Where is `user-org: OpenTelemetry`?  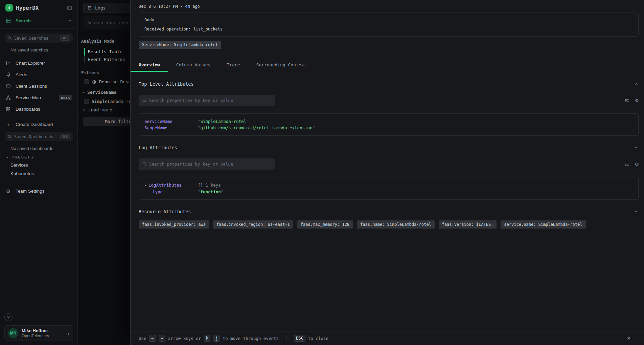
user-org: OpenTelemetry is located at coordinates (35, 336).